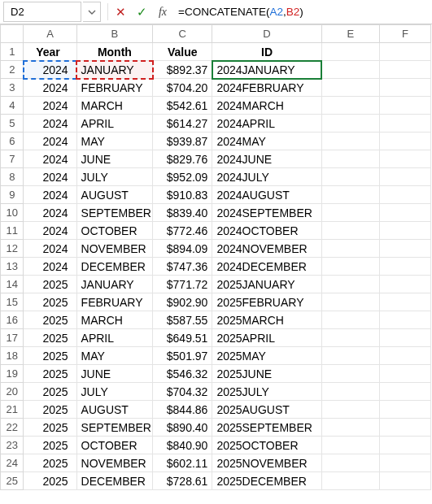  Describe the element at coordinates (12, 177) in the screenshot. I see `row-header: 8` at that location.